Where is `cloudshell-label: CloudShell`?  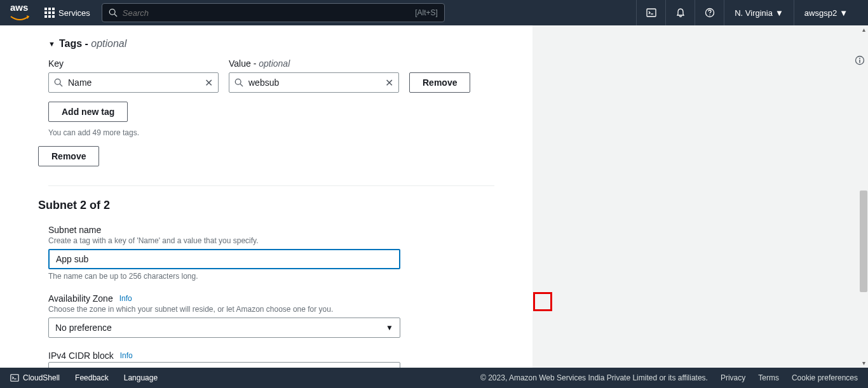
cloudshell-label: CloudShell is located at coordinates (41, 378).